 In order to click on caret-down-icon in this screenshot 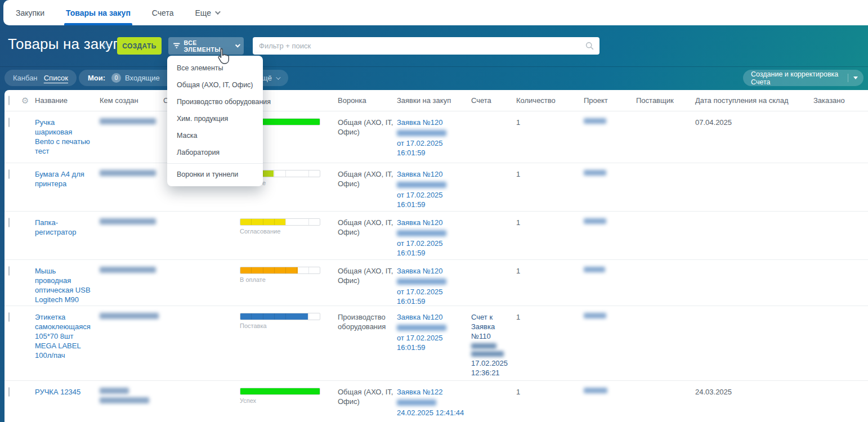, I will do `click(856, 78)`.